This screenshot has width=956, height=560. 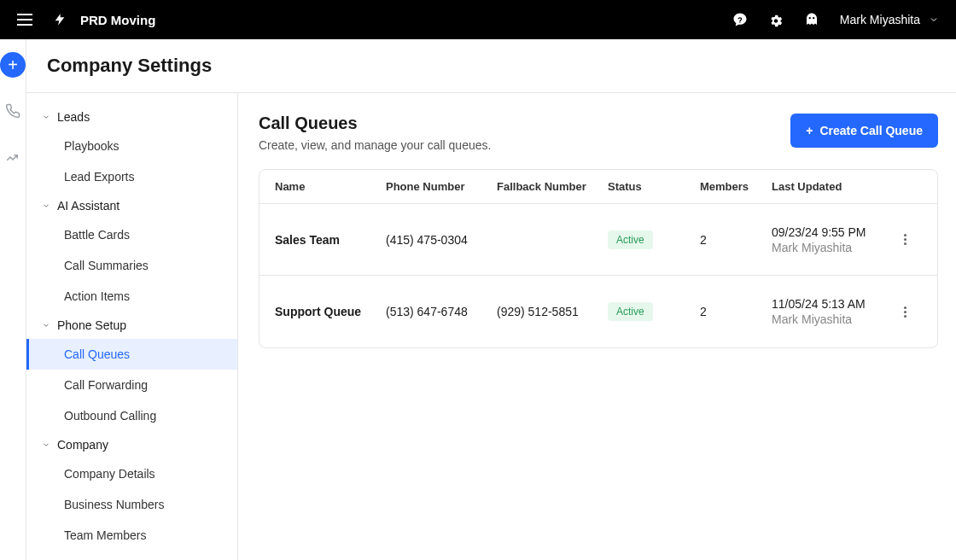 I want to click on nav-item-company-details: Company Details, so click(x=131, y=474).